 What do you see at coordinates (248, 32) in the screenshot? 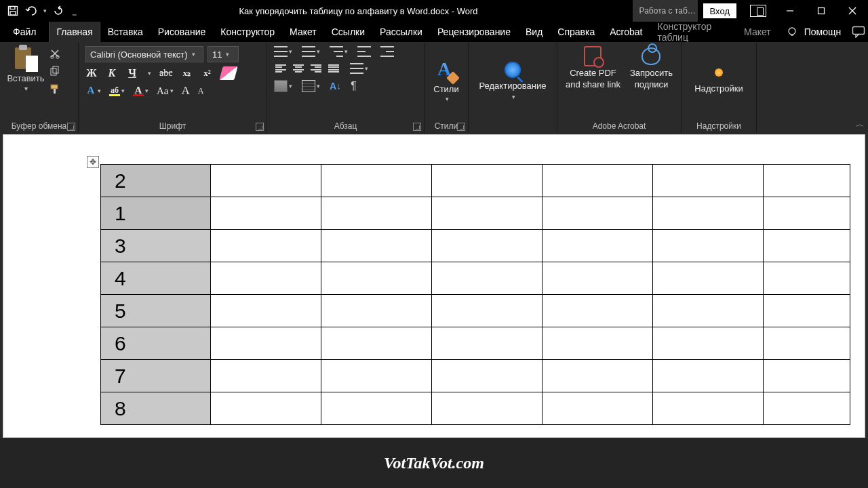
I see `tab-design: Конструктор` at bounding box center [248, 32].